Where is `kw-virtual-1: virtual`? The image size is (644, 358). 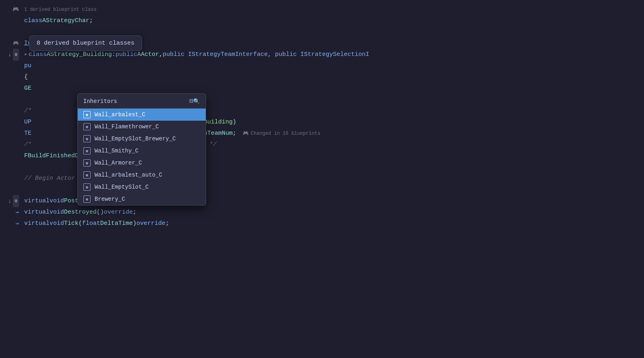
kw-virtual-1: virtual is located at coordinates (37, 201).